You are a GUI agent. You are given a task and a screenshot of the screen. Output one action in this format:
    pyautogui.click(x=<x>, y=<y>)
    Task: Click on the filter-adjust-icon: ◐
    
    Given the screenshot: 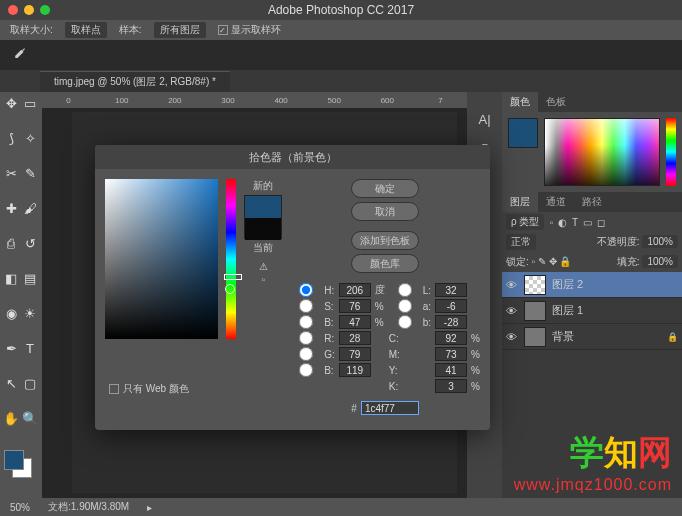 What is the action you would take?
    pyautogui.click(x=562, y=222)
    